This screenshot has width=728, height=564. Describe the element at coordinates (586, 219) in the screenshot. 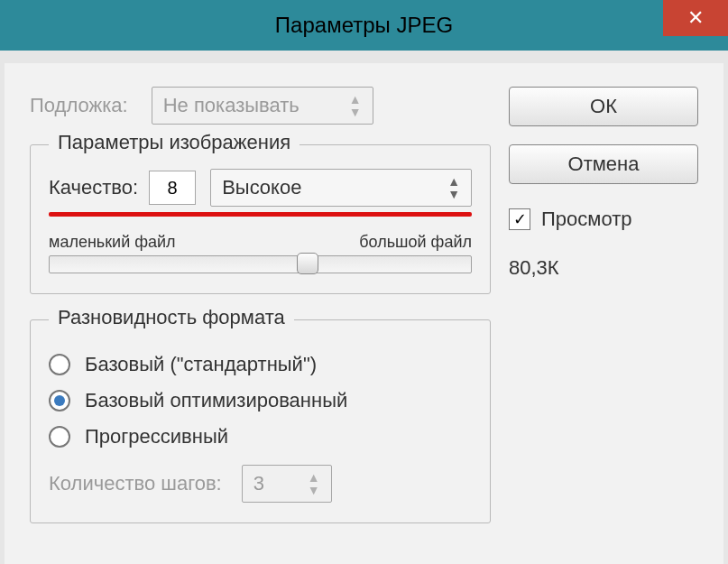

I see `preview-label: Просмотр` at that location.